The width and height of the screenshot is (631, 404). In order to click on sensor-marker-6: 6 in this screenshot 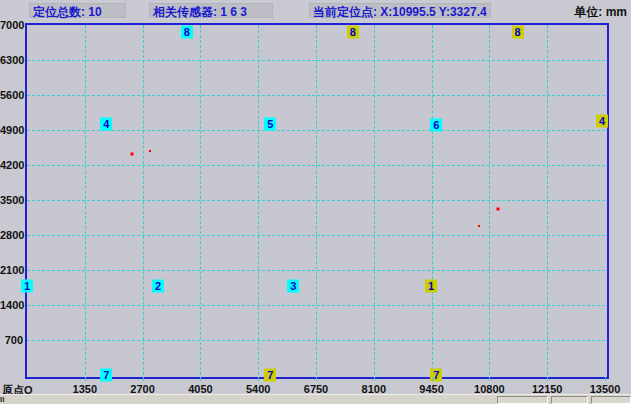, I will do `click(436, 124)`.